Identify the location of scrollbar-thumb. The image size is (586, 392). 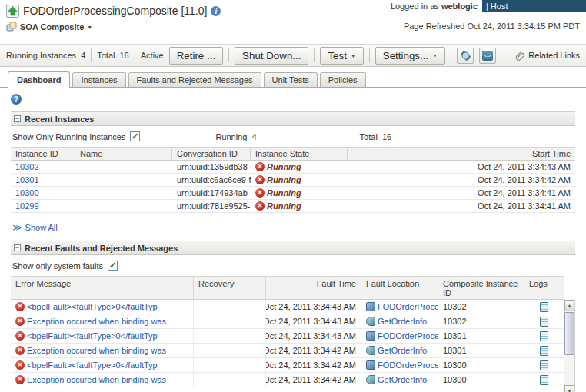
(569, 334).